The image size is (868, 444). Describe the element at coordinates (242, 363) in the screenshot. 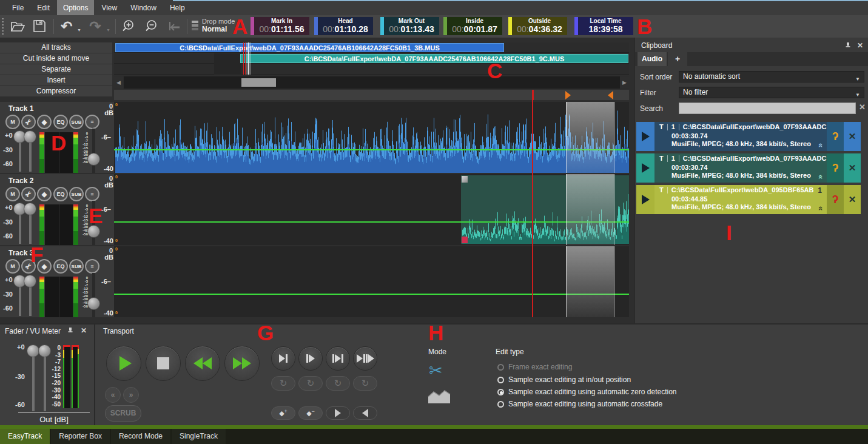

I see `fast-forward-button` at that location.